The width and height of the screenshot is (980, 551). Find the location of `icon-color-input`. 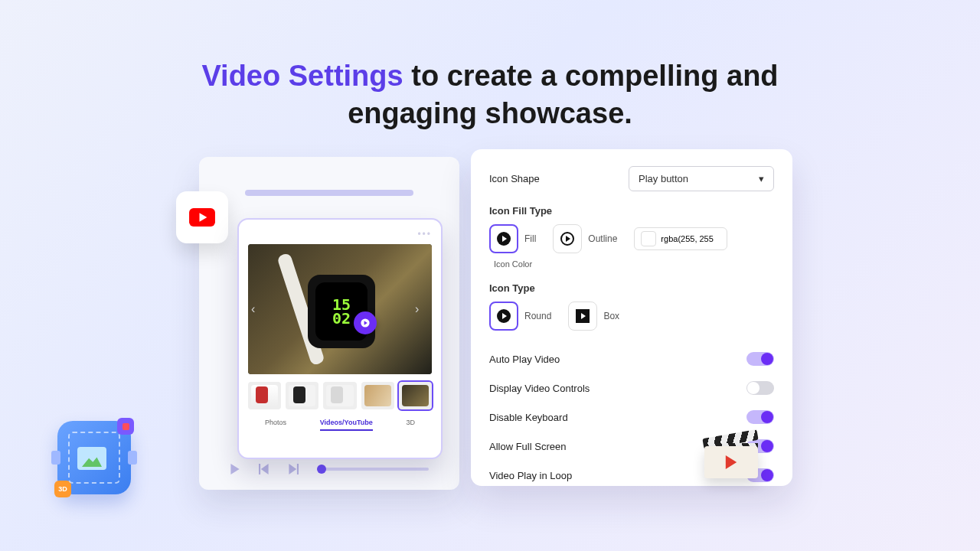

icon-color-input is located at coordinates (691, 239).